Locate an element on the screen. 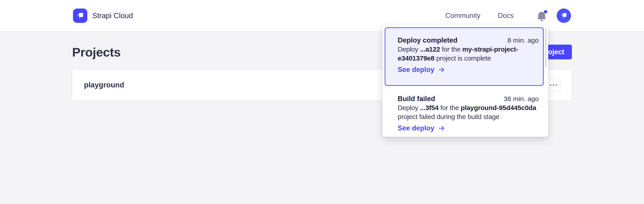  notification-header: Deploy completed 8 min. ago is located at coordinates (468, 40).